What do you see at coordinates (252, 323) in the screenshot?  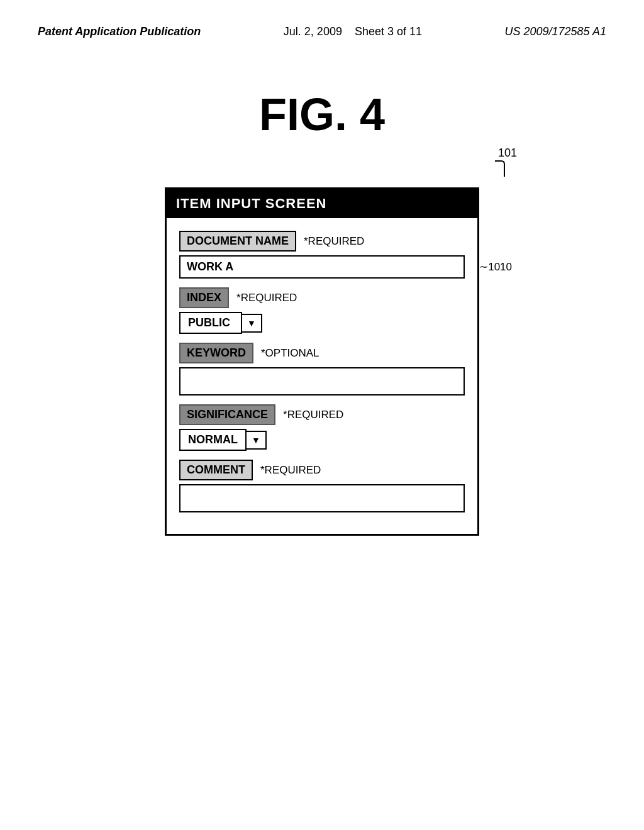 I see `index-select-arrow: ▼` at bounding box center [252, 323].